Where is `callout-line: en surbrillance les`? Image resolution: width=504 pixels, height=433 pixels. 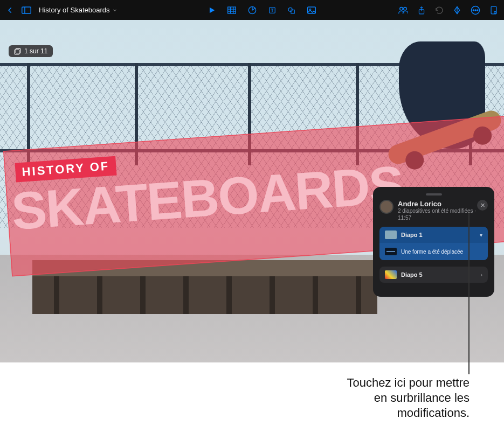 callout-line: en surbrillance les is located at coordinates (378, 398).